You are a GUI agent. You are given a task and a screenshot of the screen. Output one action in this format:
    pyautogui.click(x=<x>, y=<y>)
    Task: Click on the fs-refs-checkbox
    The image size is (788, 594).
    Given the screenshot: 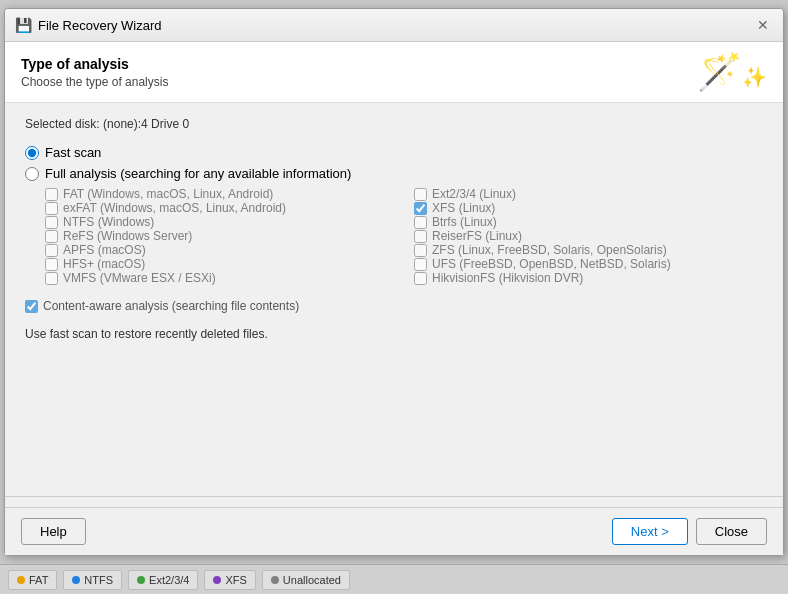 What is the action you would take?
    pyautogui.click(x=52, y=236)
    